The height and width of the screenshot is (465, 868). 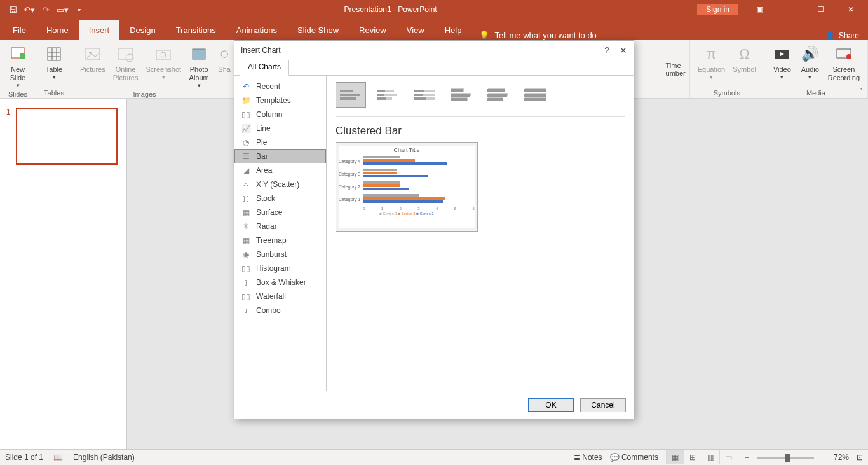 What do you see at coordinates (787, 458) in the screenshot?
I see `zoom-thumb` at bounding box center [787, 458].